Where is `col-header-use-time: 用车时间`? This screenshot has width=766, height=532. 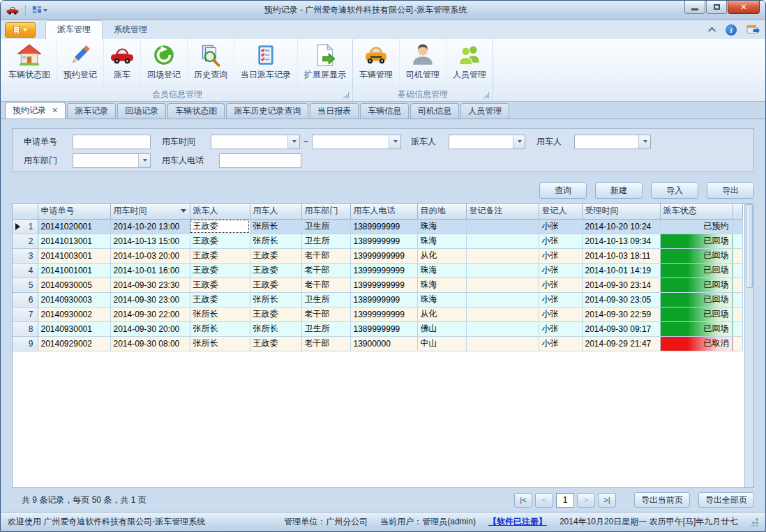 col-header-use-time: 用车时间 is located at coordinates (150, 211).